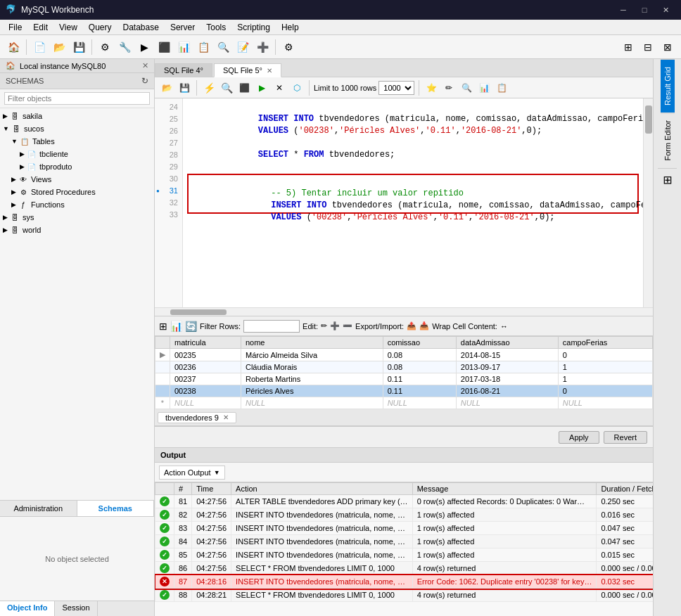 This screenshot has width=681, height=616. What do you see at coordinates (203, 47) in the screenshot?
I see `toolbar-btn6: 📋` at bounding box center [203, 47].